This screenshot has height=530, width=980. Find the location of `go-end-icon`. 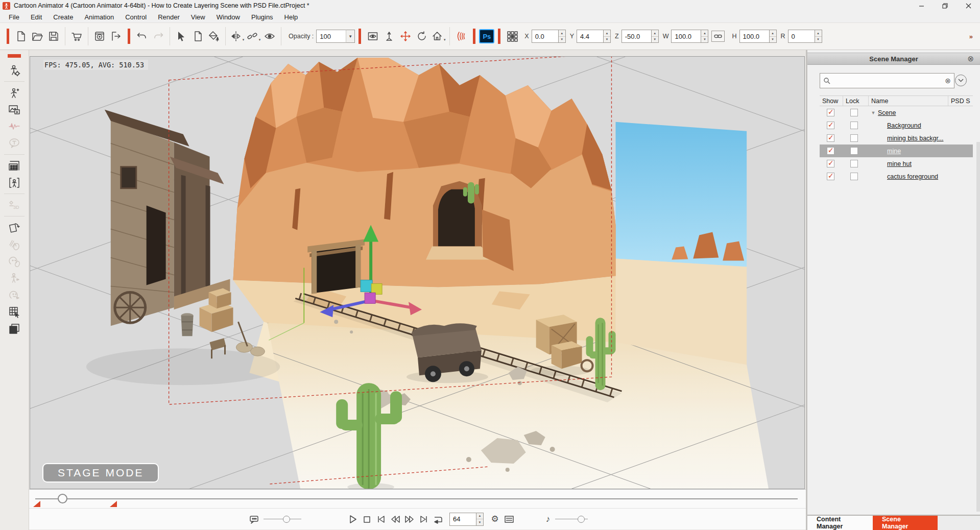

go-end-icon is located at coordinates (424, 519).